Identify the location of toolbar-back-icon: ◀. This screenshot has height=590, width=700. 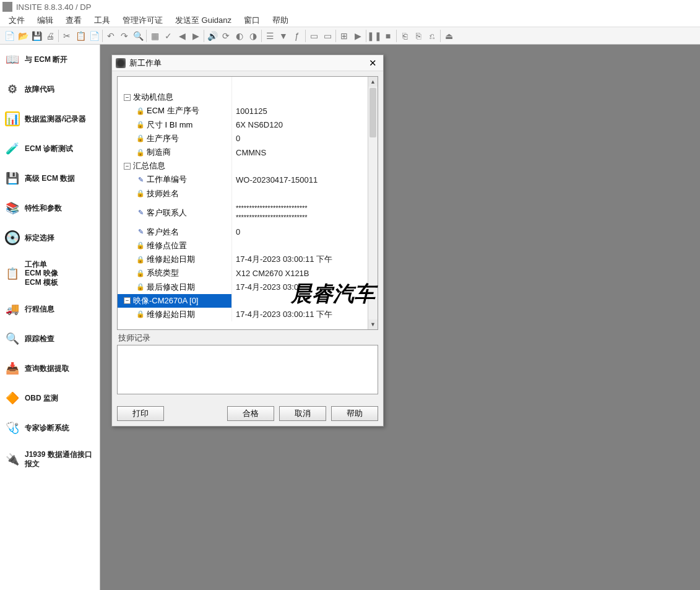
(182, 36).